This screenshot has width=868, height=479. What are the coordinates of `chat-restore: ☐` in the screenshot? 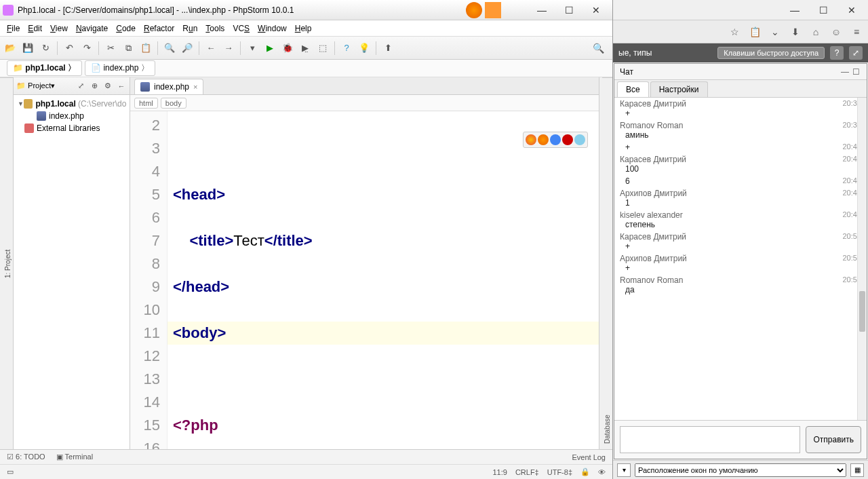 It's located at (856, 72).